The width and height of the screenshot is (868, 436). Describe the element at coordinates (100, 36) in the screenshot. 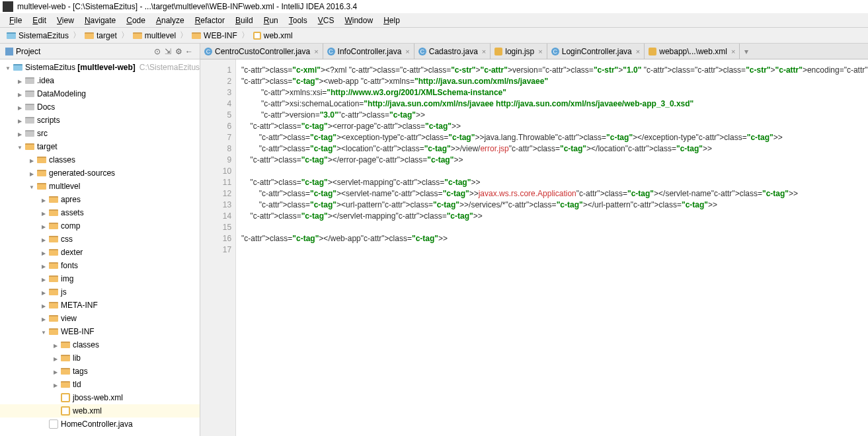

I see `crumb-target: target` at that location.